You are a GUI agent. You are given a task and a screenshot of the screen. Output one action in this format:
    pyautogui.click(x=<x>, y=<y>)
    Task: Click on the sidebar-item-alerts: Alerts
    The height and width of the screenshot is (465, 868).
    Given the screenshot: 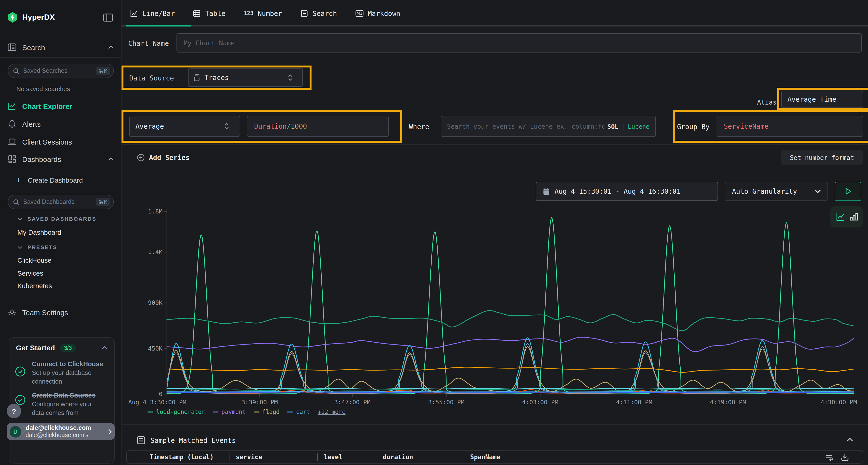 What is the action you would take?
    pyautogui.click(x=61, y=124)
    